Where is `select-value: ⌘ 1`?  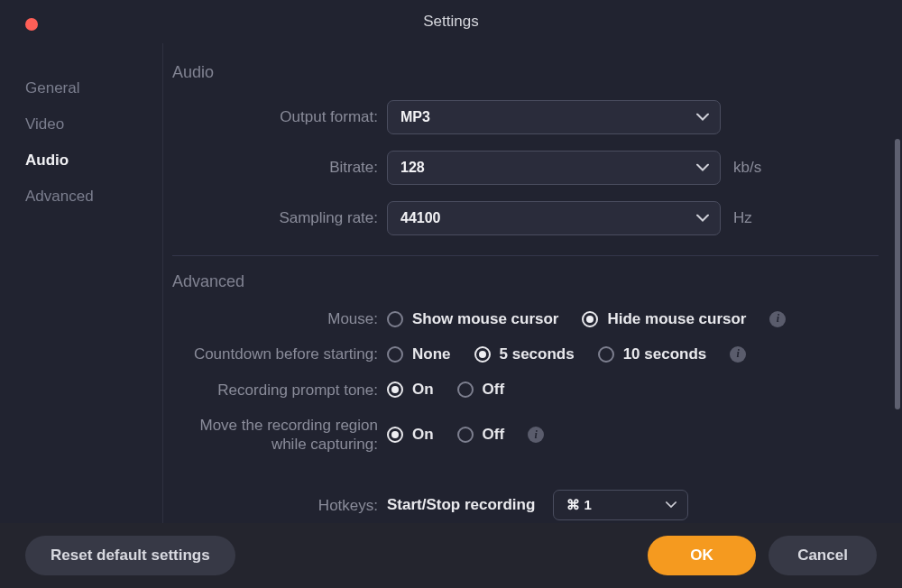
select-value: ⌘ 1 is located at coordinates (579, 505).